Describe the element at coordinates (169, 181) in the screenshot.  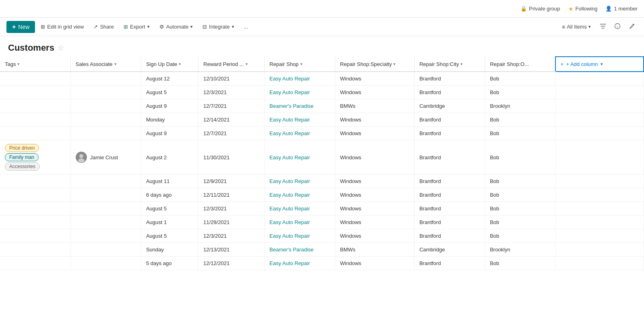
I see `cell-sign-up-date: August 11` at that location.